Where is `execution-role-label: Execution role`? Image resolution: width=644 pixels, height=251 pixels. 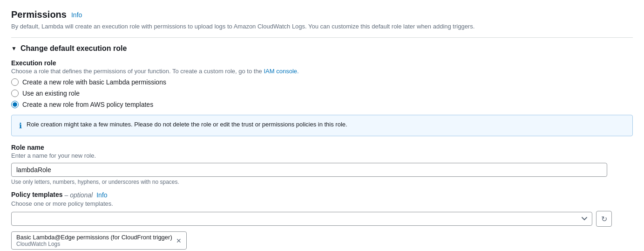 execution-role-label: Execution role is located at coordinates (322, 63).